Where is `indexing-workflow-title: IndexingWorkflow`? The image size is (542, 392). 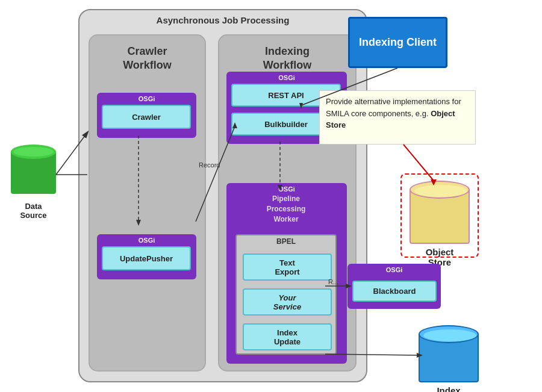
indexing-workflow-title: IndexingWorkflow is located at coordinates (287, 59).